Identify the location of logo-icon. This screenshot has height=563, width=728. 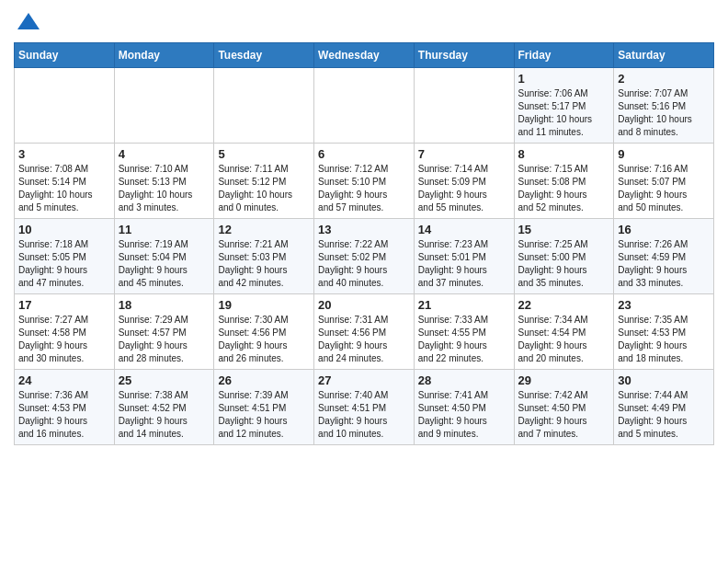
(28, 22).